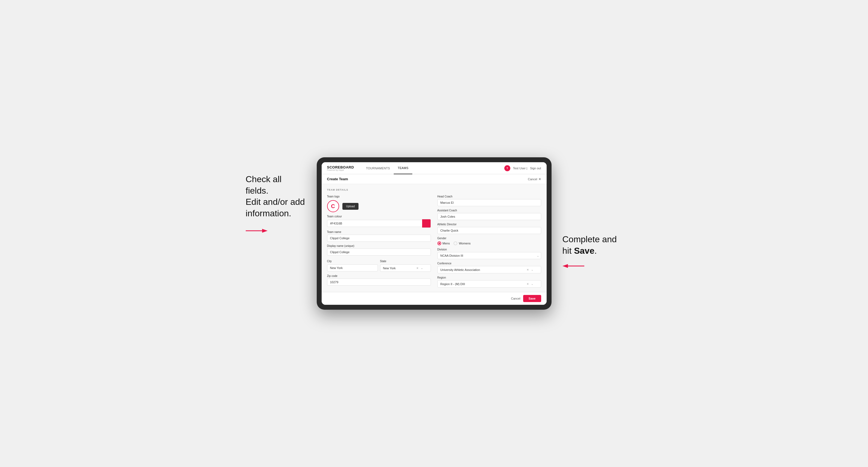  Describe the element at coordinates (443, 243) in the screenshot. I see `gender-mens-option: Mens` at that location.